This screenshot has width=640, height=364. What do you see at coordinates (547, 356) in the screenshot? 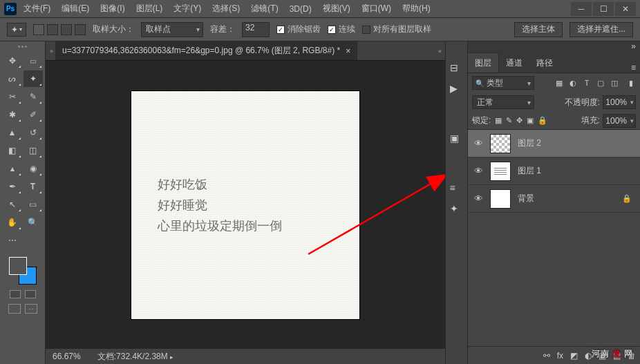
I see `link-layers-icon: ⚯` at bounding box center [547, 356].